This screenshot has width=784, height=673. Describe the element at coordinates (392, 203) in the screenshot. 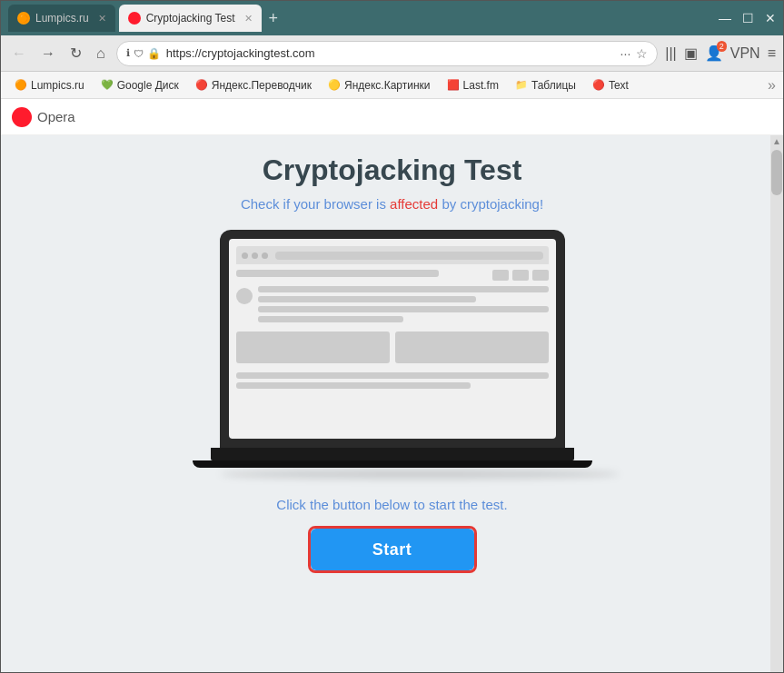

I see `page-subtitle: Check if your browser is affected by cry…` at that location.